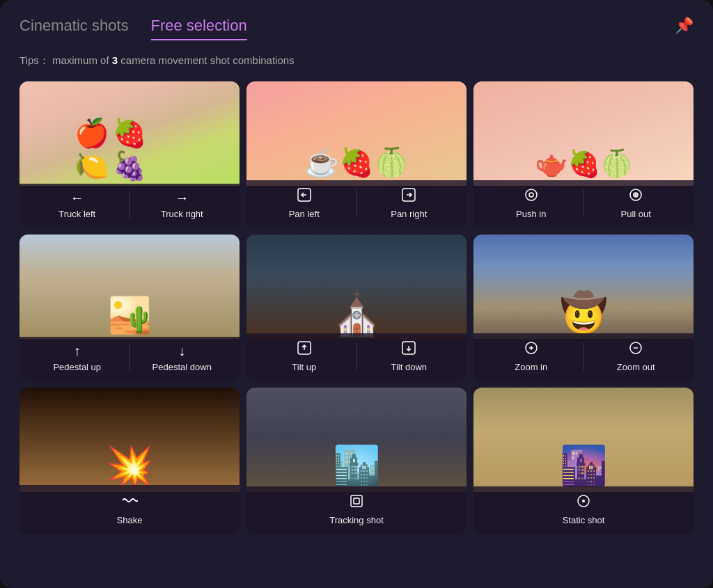  I want to click on card-pan: Pan leftPan right, so click(356, 154).